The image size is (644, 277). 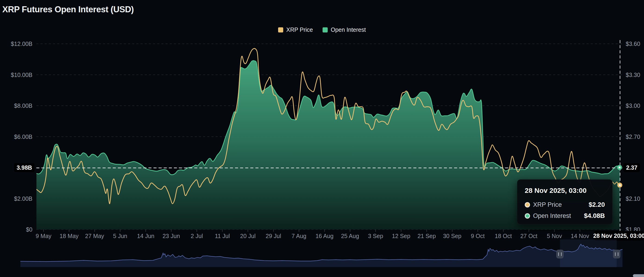 What do you see at coordinates (565, 216) in the screenshot?
I see `tooltip-row-open-interest: Open Interest $4.08B` at bounding box center [565, 216].